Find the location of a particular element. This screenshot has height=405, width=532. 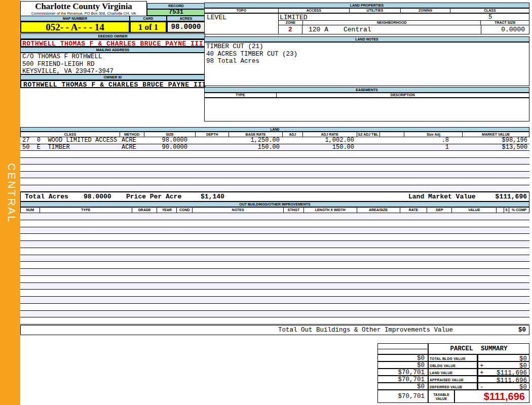

deferred-value-label: DEFERRED VALUE is located at coordinates (453, 386).